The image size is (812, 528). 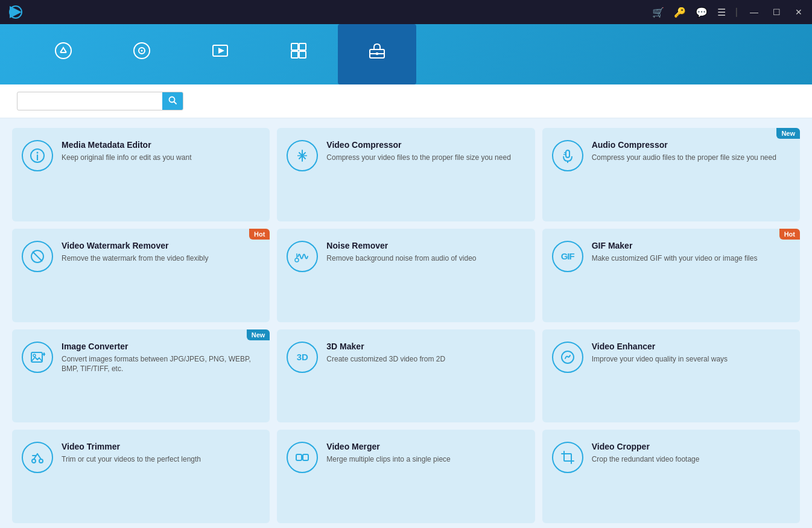 I want to click on tool-desc-video-compressor: Compress your video files to the proper …, so click(x=426, y=158).